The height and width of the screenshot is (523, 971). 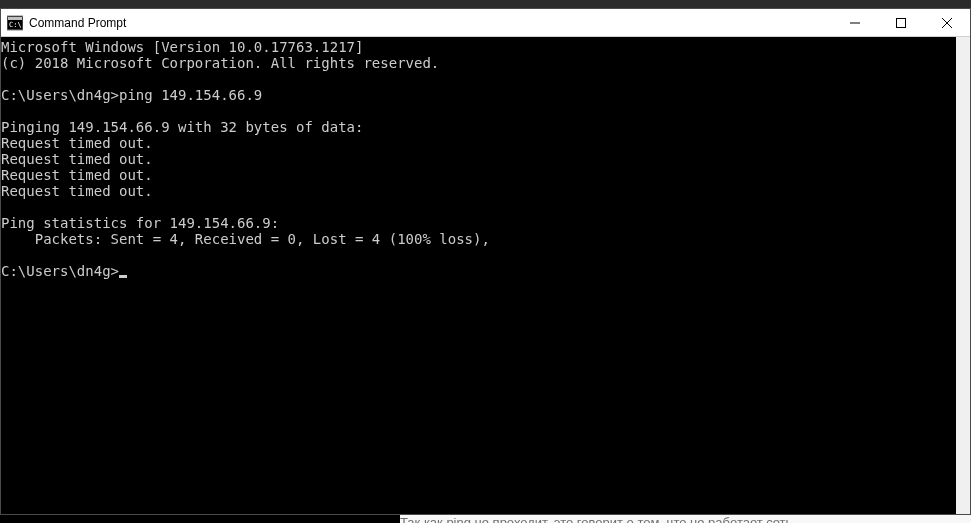 What do you see at coordinates (478, 239) in the screenshot?
I see `terminal-line: Packets: Sent = 4, Received = 0, Lost = …` at bounding box center [478, 239].